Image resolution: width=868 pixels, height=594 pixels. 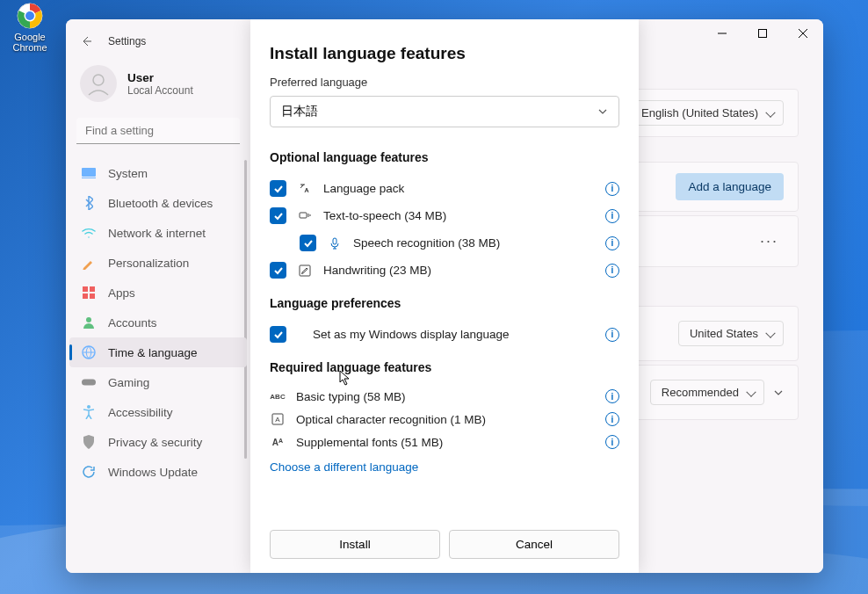 I want to click on personalization-icon, so click(x=89, y=263).